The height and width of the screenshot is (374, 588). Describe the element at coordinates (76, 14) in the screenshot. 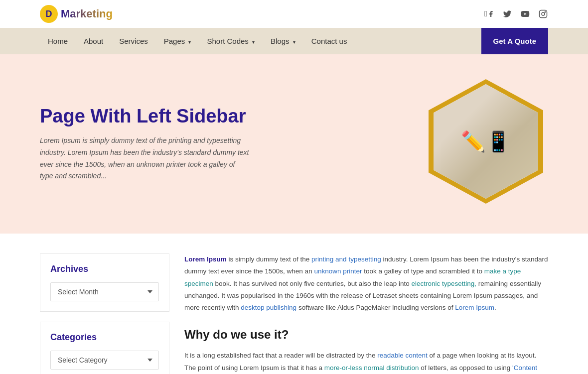

I see `logo: D Marketing` at that location.